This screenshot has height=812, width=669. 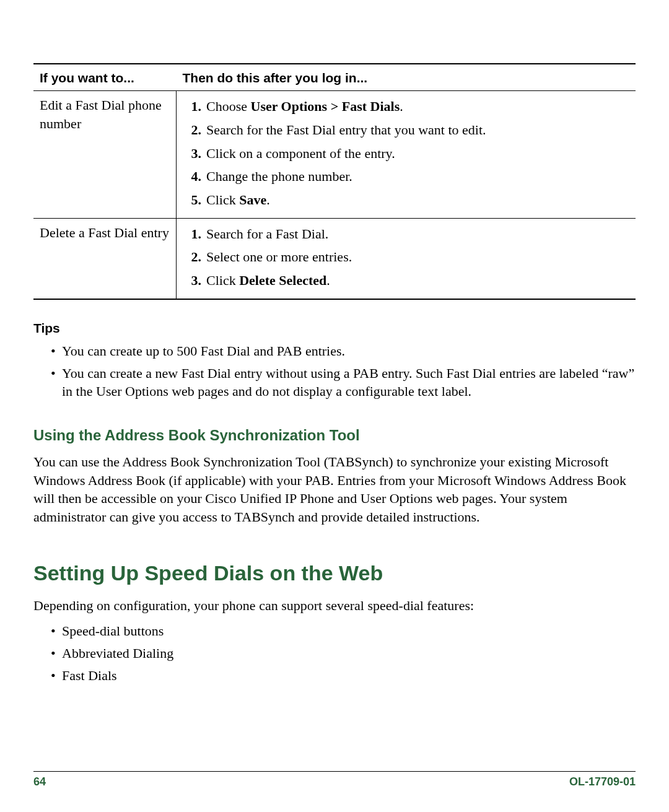 I want to click on doc-id: OL-17709-01, so click(x=602, y=782).